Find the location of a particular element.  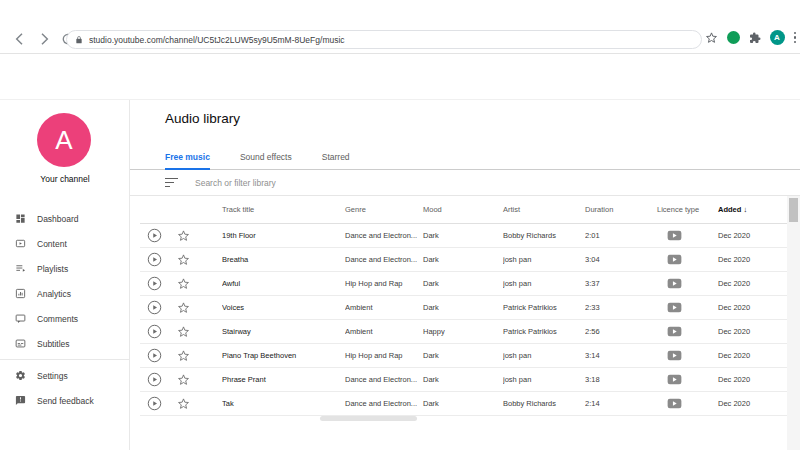

track-title: Stairway is located at coordinates (284, 332).